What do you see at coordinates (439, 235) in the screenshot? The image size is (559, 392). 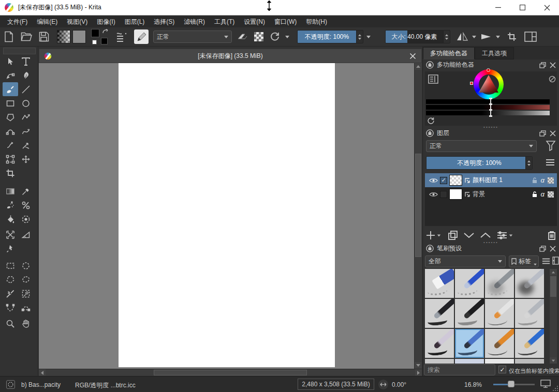 I see `add-layer-dropdown` at bounding box center [439, 235].